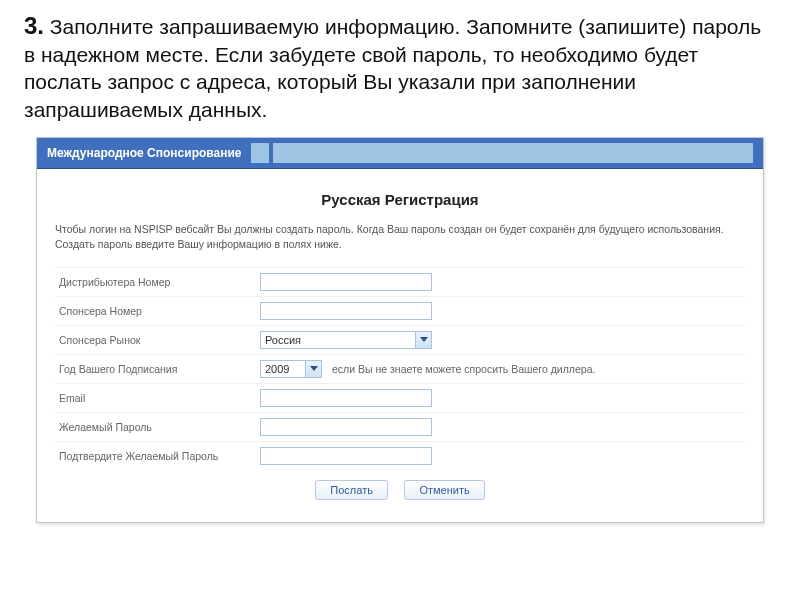 Image resolution: width=800 pixels, height=600 pixels. Describe the element at coordinates (338, 340) in the screenshot. I see `sponsor-market-value: Россия` at that location.